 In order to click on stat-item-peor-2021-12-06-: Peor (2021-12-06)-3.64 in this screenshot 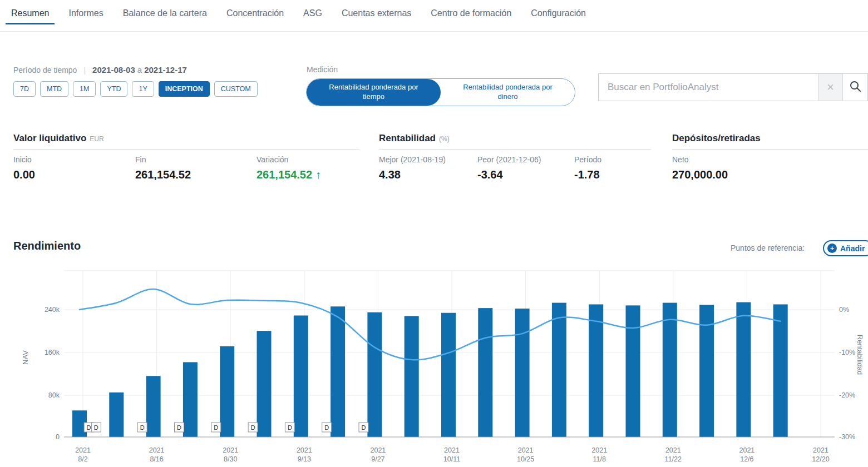, I will do `click(509, 168)`.